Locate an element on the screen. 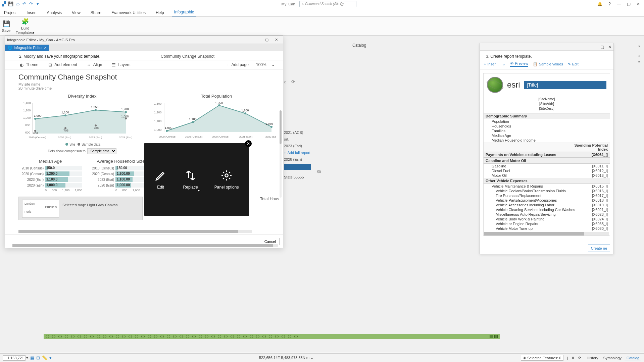  svg-text: 800 is located at coordinates (28, 125).